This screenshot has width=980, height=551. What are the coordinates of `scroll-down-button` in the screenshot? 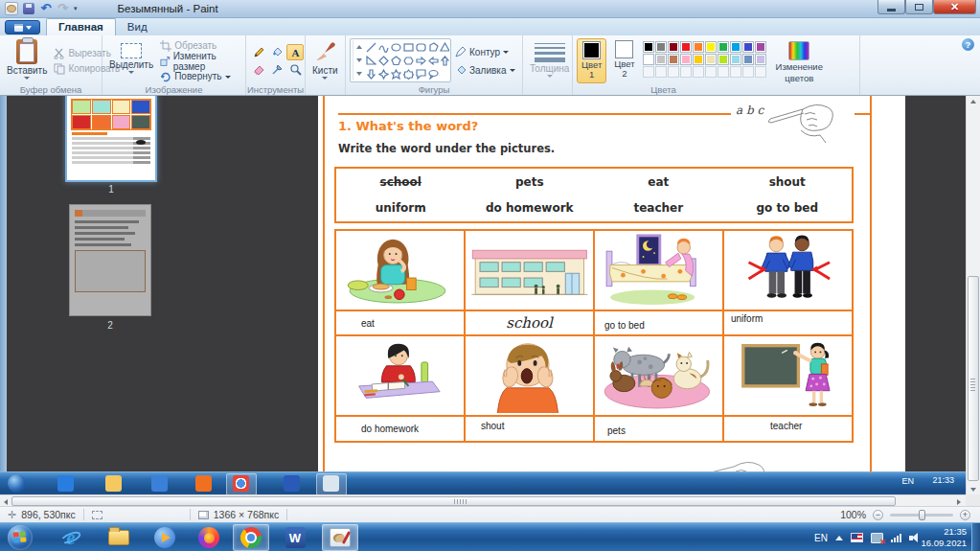 It's located at (973, 489).